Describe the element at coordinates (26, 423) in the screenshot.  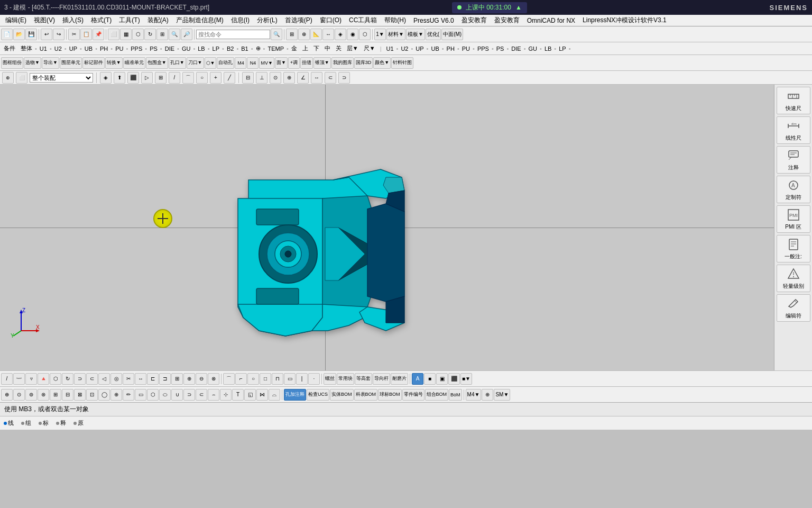
I see `blr-group: 组` at that location.